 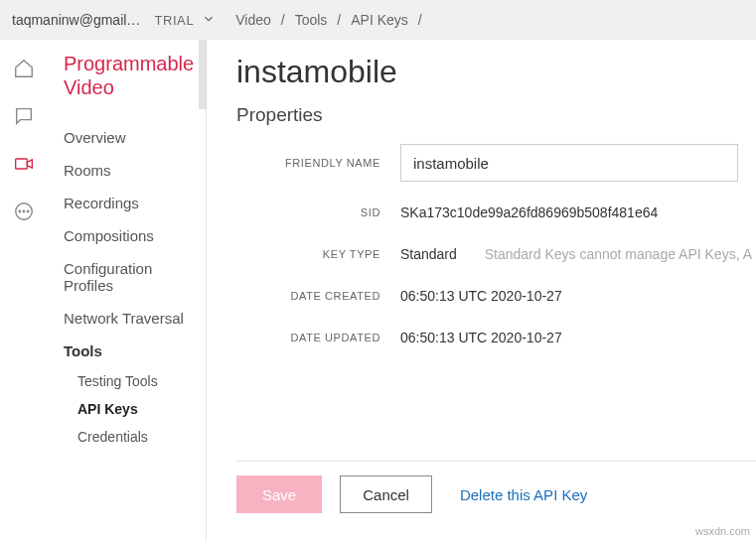 What do you see at coordinates (497, 212) in the screenshot?
I see `row-sid: SID SKa173c10de99a26fd86969b508f481e64` at bounding box center [497, 212].